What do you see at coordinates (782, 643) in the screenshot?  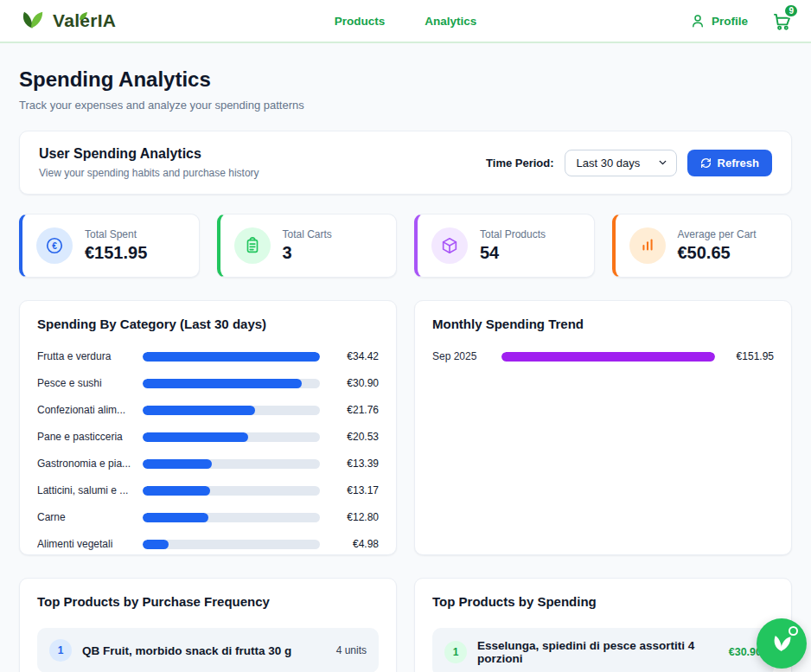 I see `assistant-fab` at bounding box center [782, 643].